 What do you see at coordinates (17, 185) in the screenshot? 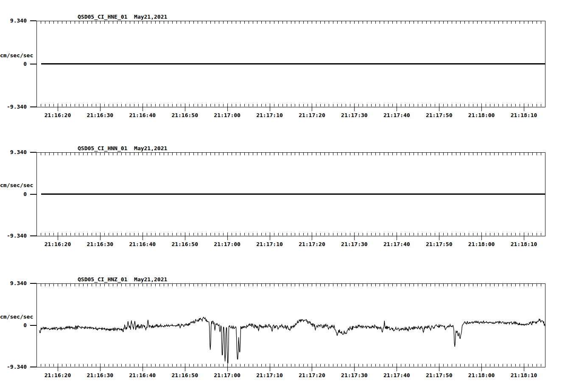
I see `y-axis-unit-label-hnn: cm/sec/sec` at bounding box center [17, 185].